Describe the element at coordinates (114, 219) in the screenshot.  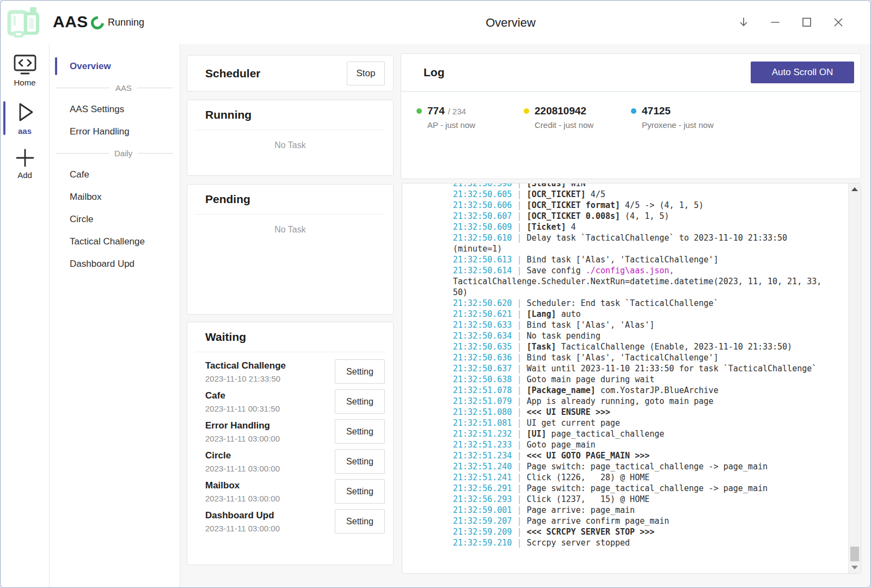
I see `sidebar-item-circle: Circle` at that location.